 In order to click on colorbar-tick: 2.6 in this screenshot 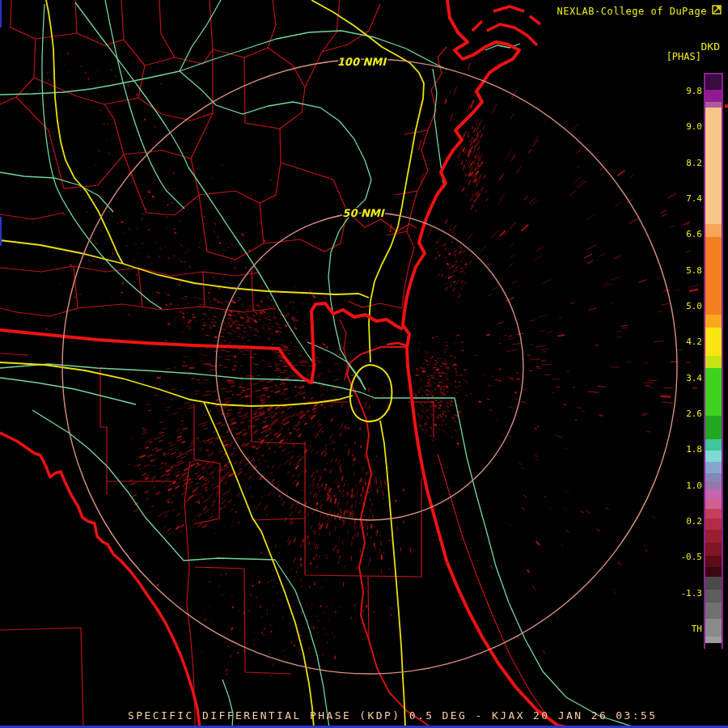, I will do `click(694, 414)`.